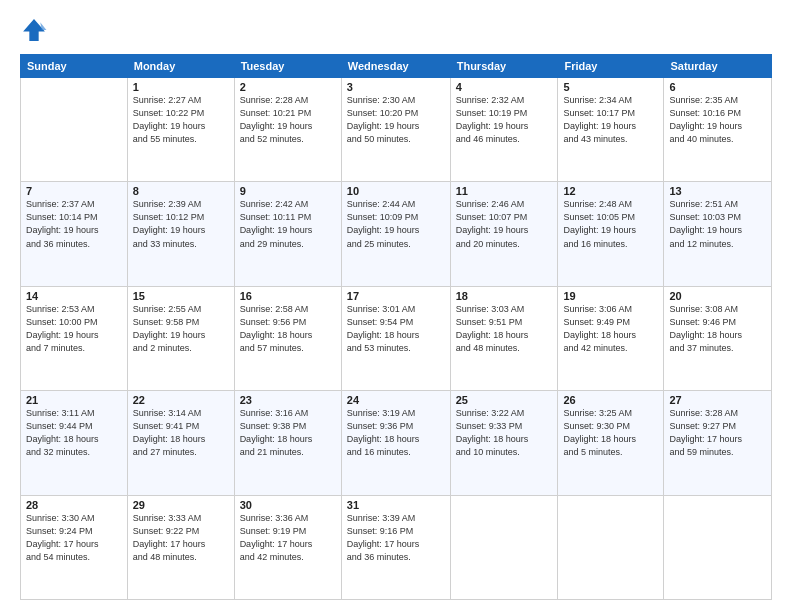 The height and width of the screenshot is (612, 792). Describe the element at coordinates (396, 30) in the screenshot. I see `header` at that location.